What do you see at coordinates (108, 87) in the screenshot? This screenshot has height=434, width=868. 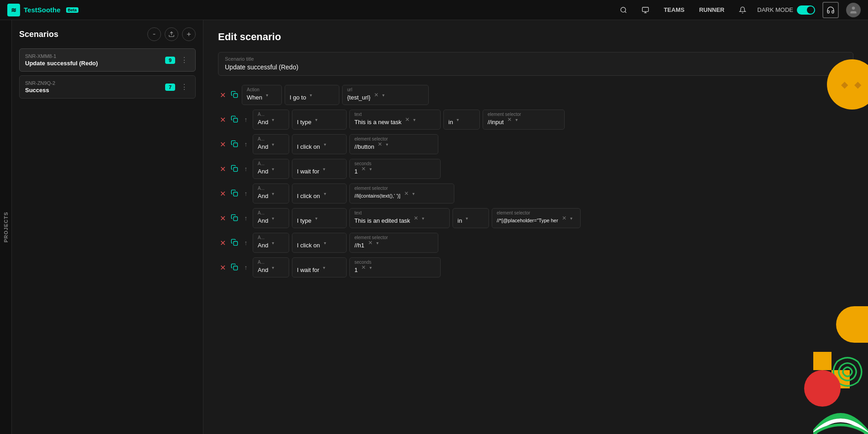 I see `scenario-item-1: SNR-ZN9Q-2 Success 7 ⋮` at bounding box center [108, 87].